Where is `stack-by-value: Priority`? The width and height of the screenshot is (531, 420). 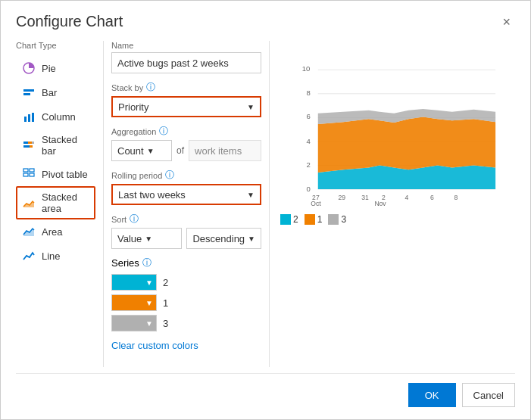 stack-by-value: Priority is located at coordinates (133, 107).